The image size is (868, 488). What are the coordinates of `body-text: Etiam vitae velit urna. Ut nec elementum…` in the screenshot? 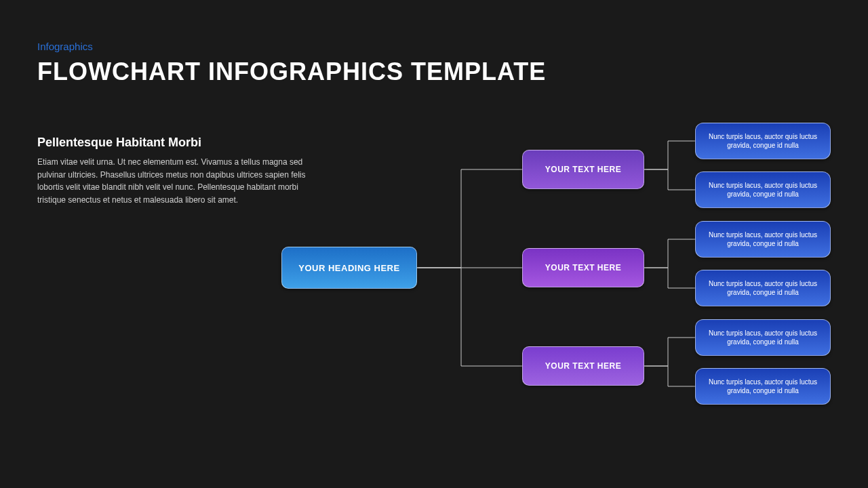 It's located at (173, 181).